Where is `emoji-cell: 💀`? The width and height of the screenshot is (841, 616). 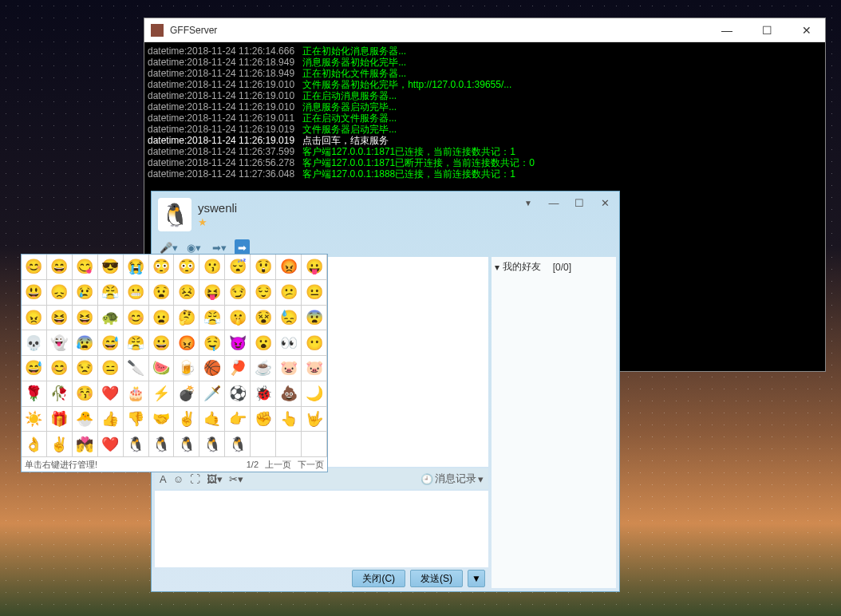
emoji-cell: 💀 is located at coordinates (34, 343).